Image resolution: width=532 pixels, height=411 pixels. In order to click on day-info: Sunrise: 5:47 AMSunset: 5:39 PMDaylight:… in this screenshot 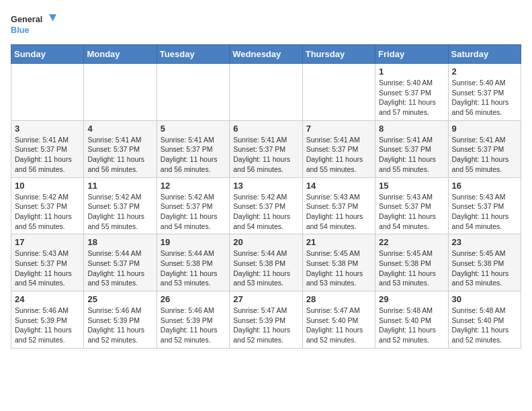, I will do `click(266, 325)`.